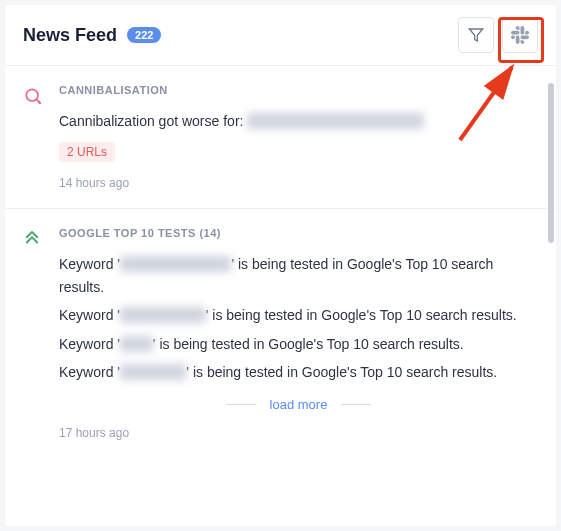 Image resolution: width=561 pixels, height=531 pixels. What do you see at coordinates (136, 344) in the screenshot?
I see `blurred-text: talcy` at bounding box center [136, 344].